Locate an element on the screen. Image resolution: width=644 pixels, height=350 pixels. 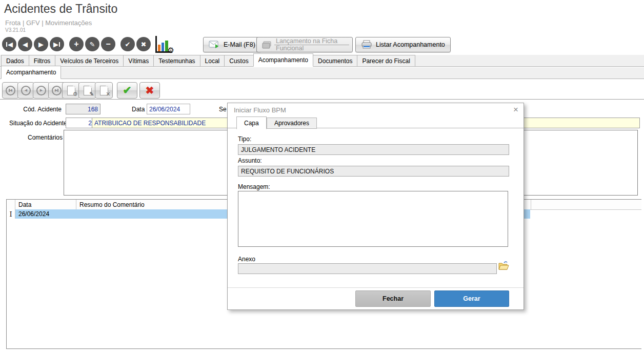
grid-previous-button: ◀ is located at coordinates (26, 90).